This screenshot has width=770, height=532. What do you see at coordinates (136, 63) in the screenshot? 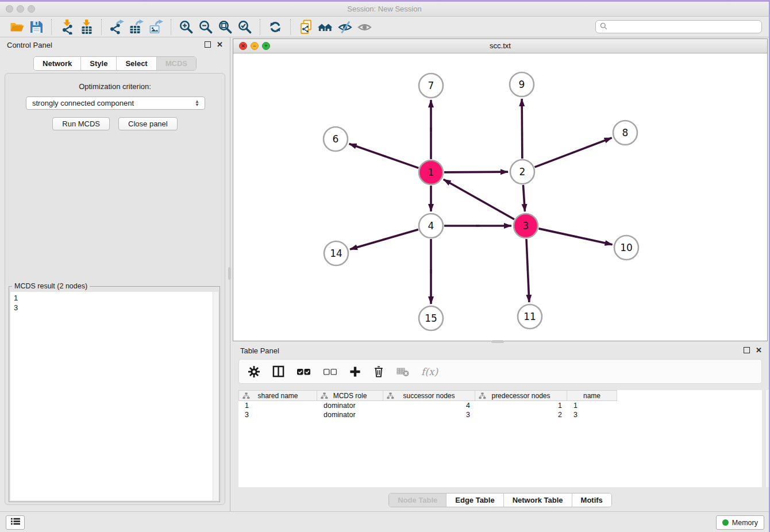
I see `tab-select: Select` at bounding box center [136, 63].